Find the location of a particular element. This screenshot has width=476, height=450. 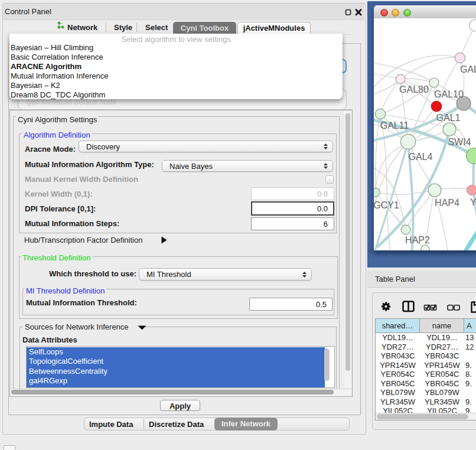

svg-text: GAL11 is located at coordinates (395, 125).